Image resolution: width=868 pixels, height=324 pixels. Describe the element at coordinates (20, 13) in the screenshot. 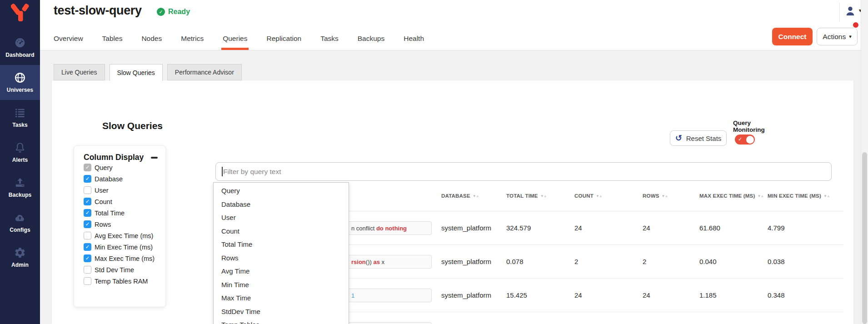

I see `yugabyte-logo` at that location.